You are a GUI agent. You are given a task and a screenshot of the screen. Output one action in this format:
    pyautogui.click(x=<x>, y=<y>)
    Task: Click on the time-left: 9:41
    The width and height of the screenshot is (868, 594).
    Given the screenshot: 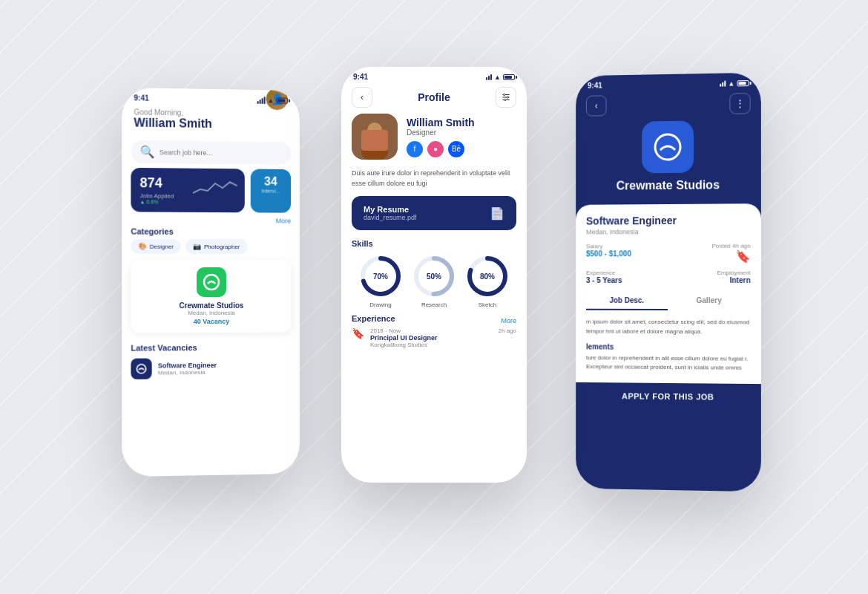 What is the action you would take?
    pyautogui.click(x=141, y=98)
    